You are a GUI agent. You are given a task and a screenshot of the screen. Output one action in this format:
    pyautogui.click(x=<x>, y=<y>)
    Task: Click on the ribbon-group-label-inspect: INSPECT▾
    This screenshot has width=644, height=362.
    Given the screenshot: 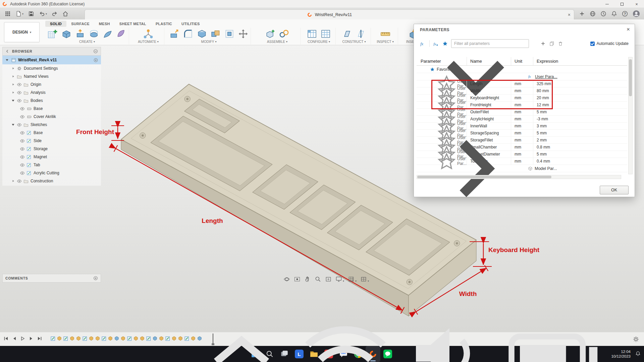 What is the action you would take?
    pyautogui.click(x=385, y=42)
    